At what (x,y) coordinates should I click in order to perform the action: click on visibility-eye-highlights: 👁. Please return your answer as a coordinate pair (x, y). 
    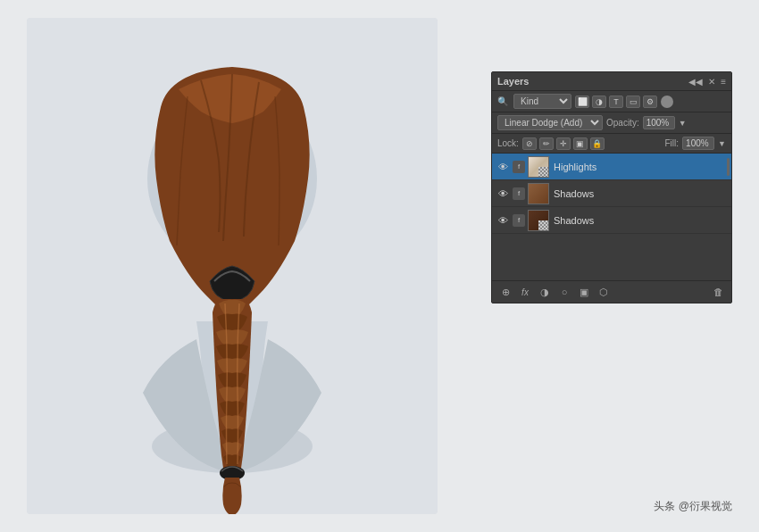
    Looking at the image, I should click on (503, 167).